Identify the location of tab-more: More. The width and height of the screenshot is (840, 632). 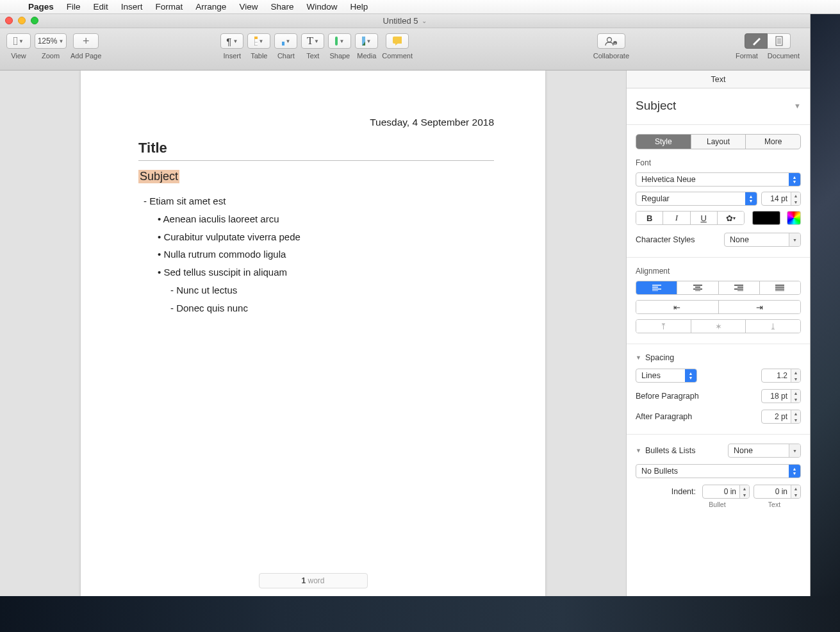
(773, 142).